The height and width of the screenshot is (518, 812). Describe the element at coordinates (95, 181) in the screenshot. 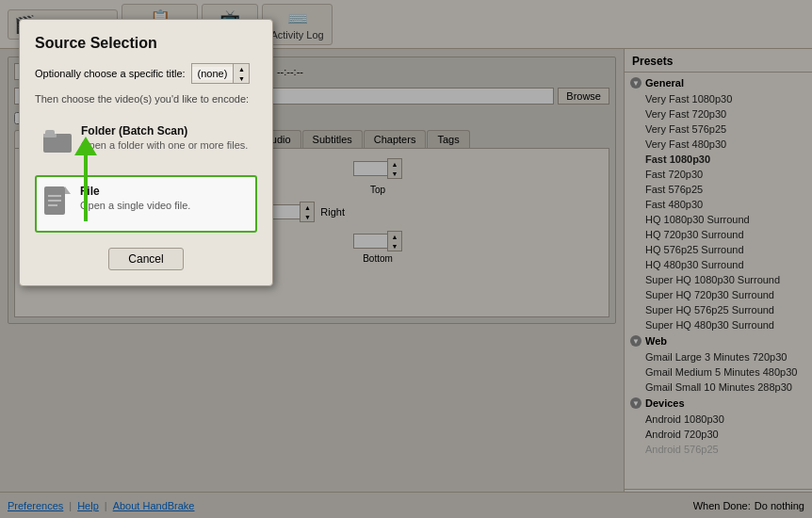

I see `green-arrow-indicator` at that location.